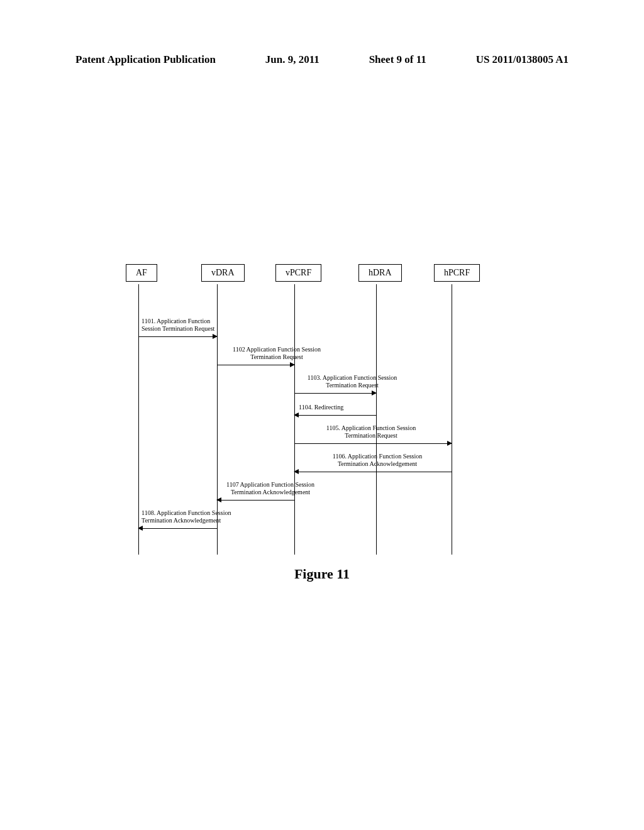 This screenshot has height=830, width=644. What do you see at coordinates (189, 325) in the screenshot?
I see `msg-1101-label: 1101. Application Function Session Termi…` at bounding box center [189, 325].